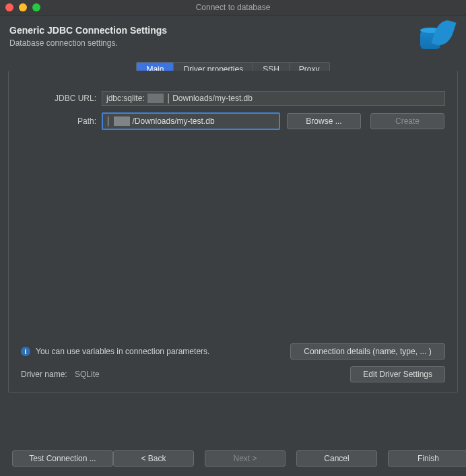  What do you see at coordinates (44, 374) in the screenshot?
I see `label-driver-name: Driver name:` at bounding box center [44, 374].